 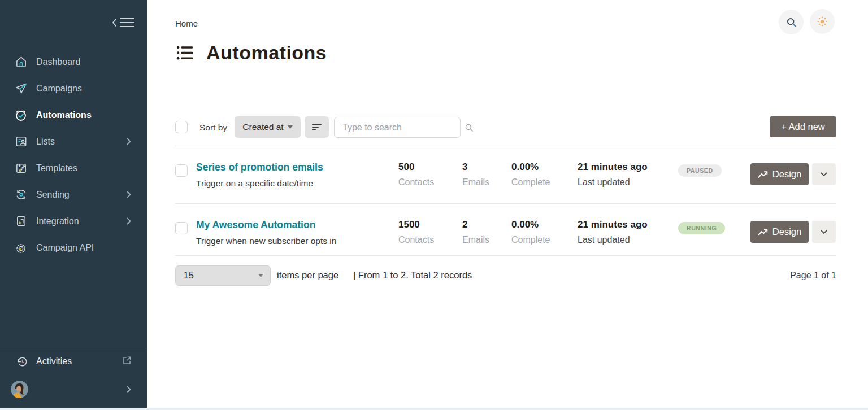 I want to click on sort-field-dropdown: Created at, so click(x=268, y=127).